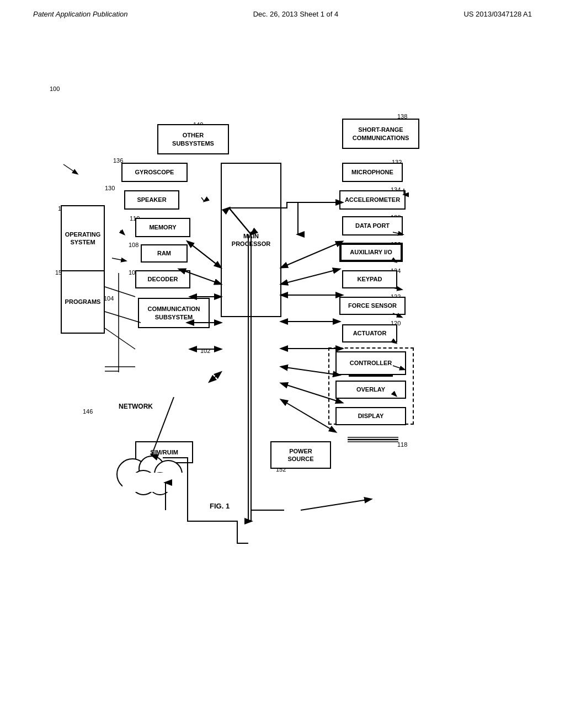 This screenshot has height=728, width=565. What do you see at coordinates (371, 376) in the screenshot?
I see `controller-lines` at bounding box center [371, 376].